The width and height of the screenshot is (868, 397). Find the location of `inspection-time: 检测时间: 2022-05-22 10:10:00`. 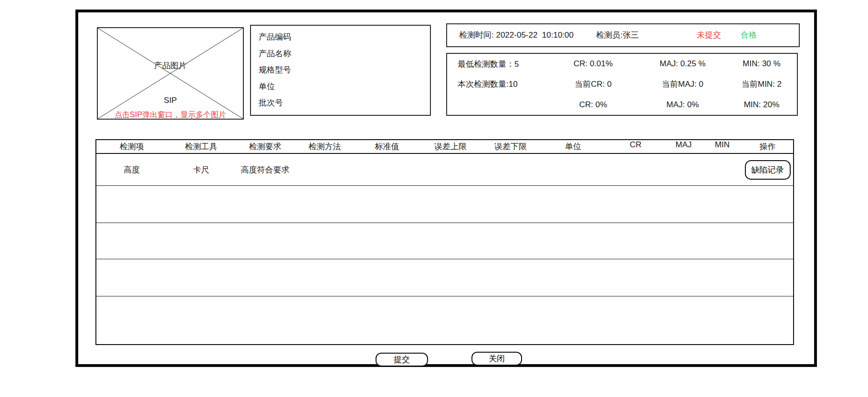

inspection-time: 检测时间: 2022-05-22 10:10:00 is located at coordinates (516, 35).